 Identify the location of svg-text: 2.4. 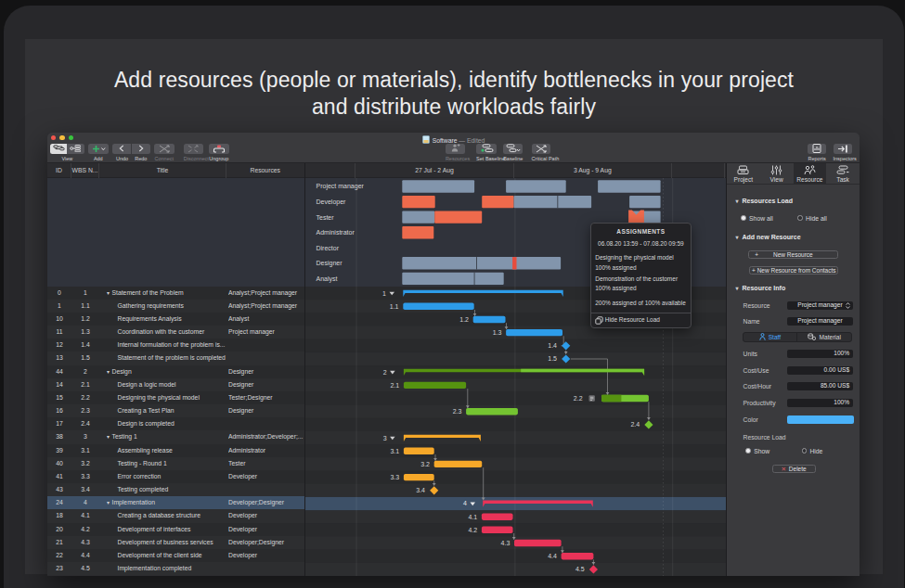
(635, 425).